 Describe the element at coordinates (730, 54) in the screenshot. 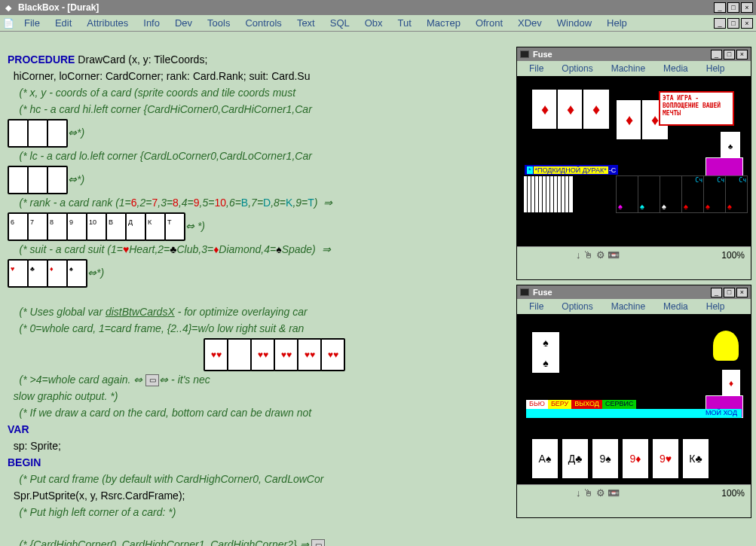

I see `fuse1-maximize-button: □` at that location.